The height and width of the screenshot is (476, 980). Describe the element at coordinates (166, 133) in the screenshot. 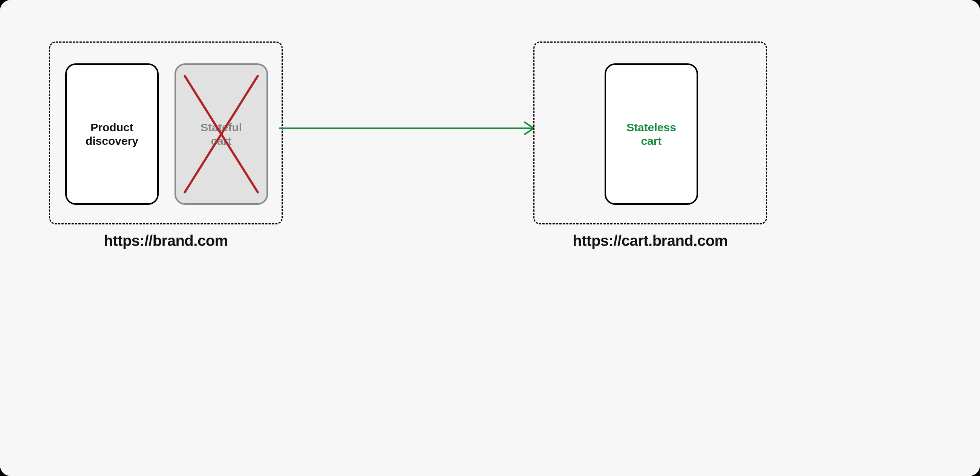

I see `zone-brand: Productdiscovery Statefulcart https://br…` at that location.